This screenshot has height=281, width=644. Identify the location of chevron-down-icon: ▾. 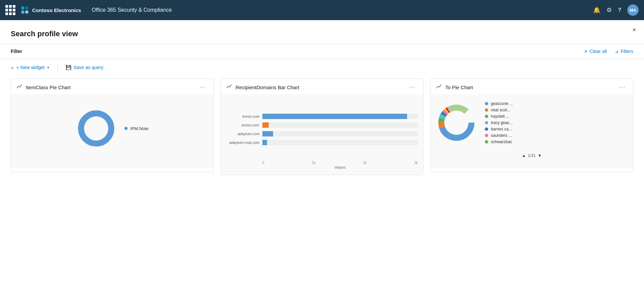
(48, 68).